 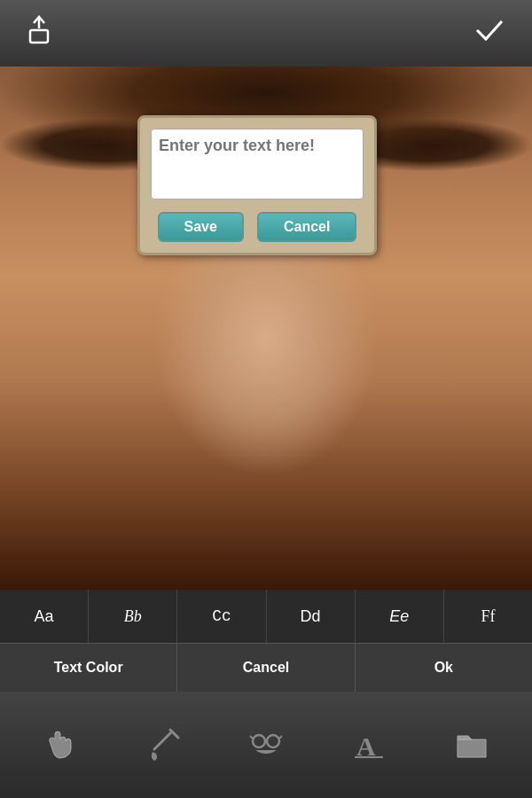 I want to click on top-toolbar, so click(x=266, y=34).